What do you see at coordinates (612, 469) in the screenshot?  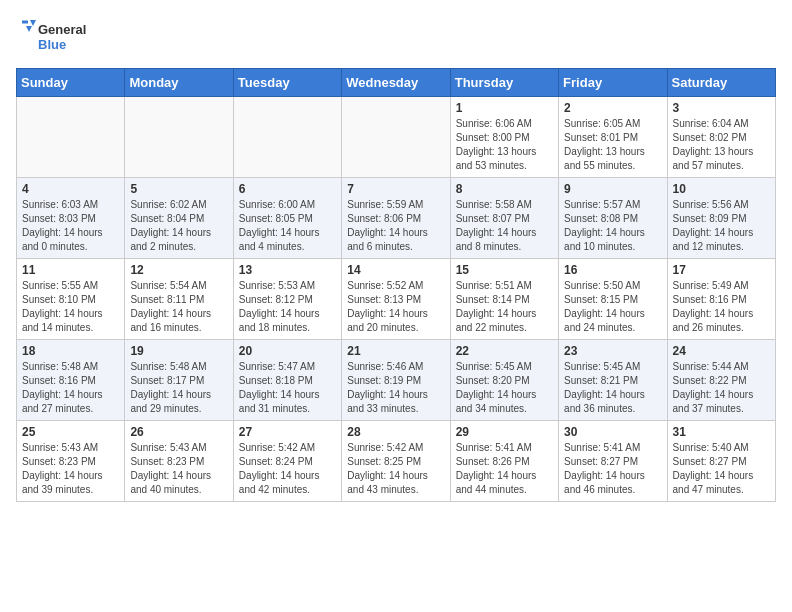 I see `day-info: Sunrise: 5:41 AM Sunset: 8:27 PM Dayligh…` at bounding box center [612, 469].